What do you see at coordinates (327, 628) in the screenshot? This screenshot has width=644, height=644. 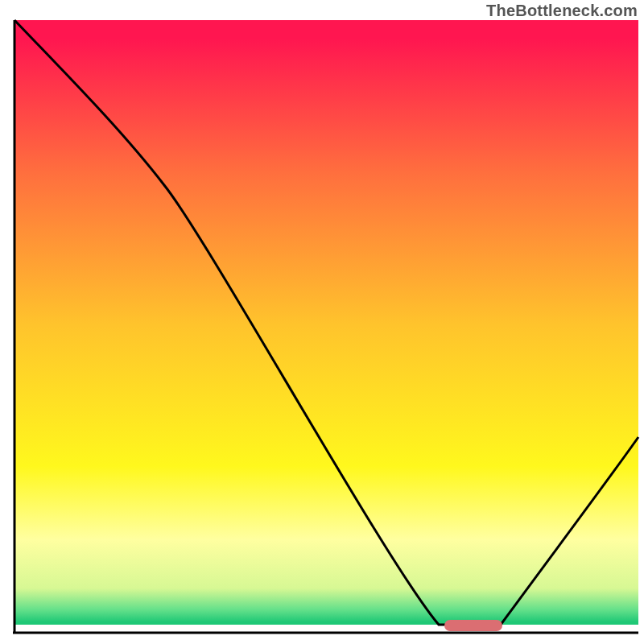 I see `baseline-strip` at bounding box center [327, 628].